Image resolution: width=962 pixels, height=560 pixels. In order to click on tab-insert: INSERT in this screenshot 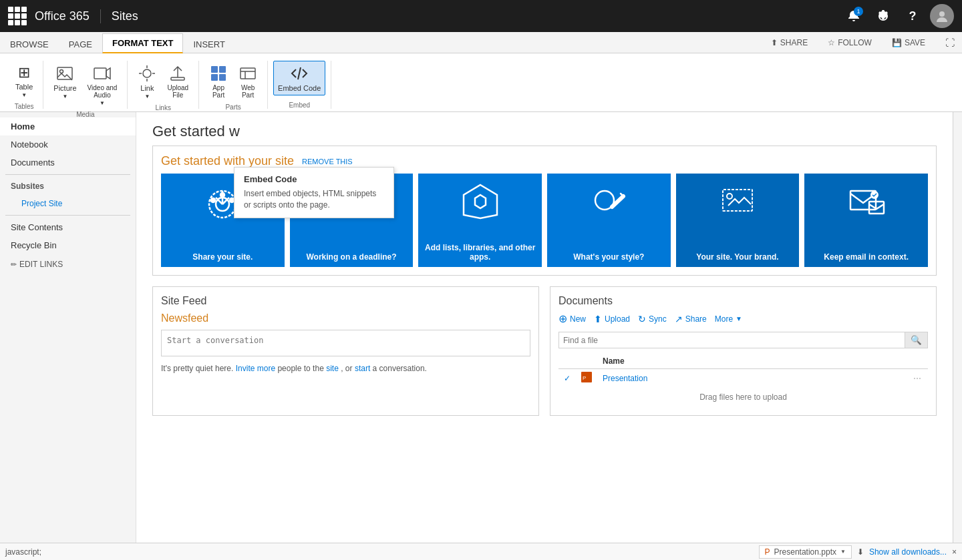, I will do `click(208, 44)`.